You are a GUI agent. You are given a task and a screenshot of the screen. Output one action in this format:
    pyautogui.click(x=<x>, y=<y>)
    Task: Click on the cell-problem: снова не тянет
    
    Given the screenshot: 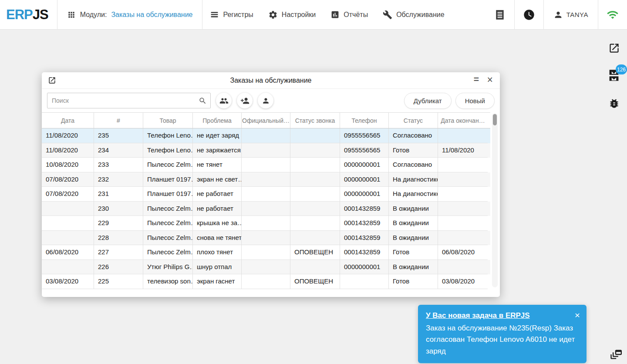 What is the action you would take?
    pyautogui.click(x=217, y=238)
    